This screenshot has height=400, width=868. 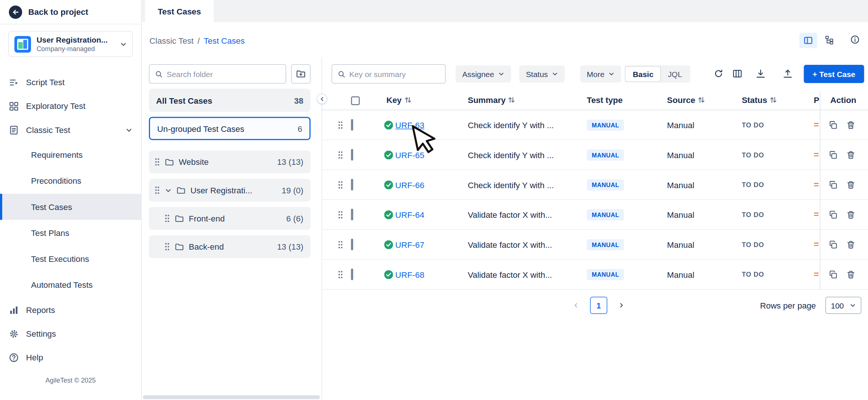 What do you see at coordinates (70, 44) in the screenshot?
I see `project-selector: User Registration... Company-managed` at bounding box center [70, 44].